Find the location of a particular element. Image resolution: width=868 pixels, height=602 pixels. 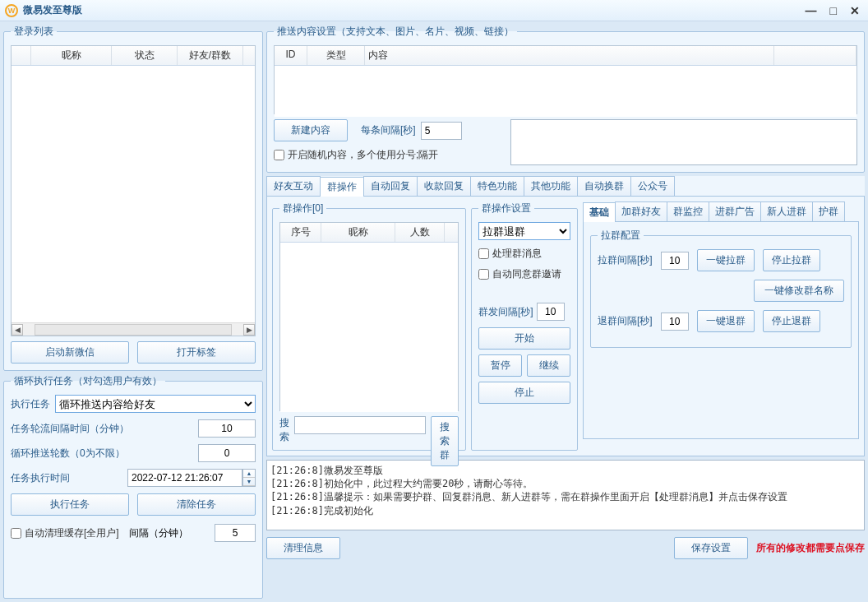

log-area: [21:26:8]微易发至尊版 [21:26:8]初始化中，此过程大约需要20秒… is located at coordinates (566, 495).